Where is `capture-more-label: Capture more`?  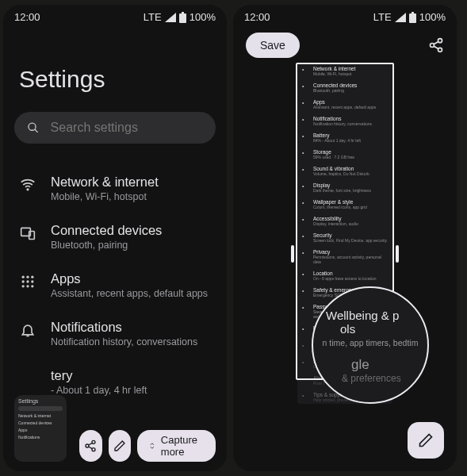
capture-more-label: Capture more is located at coordinates (182, 446).